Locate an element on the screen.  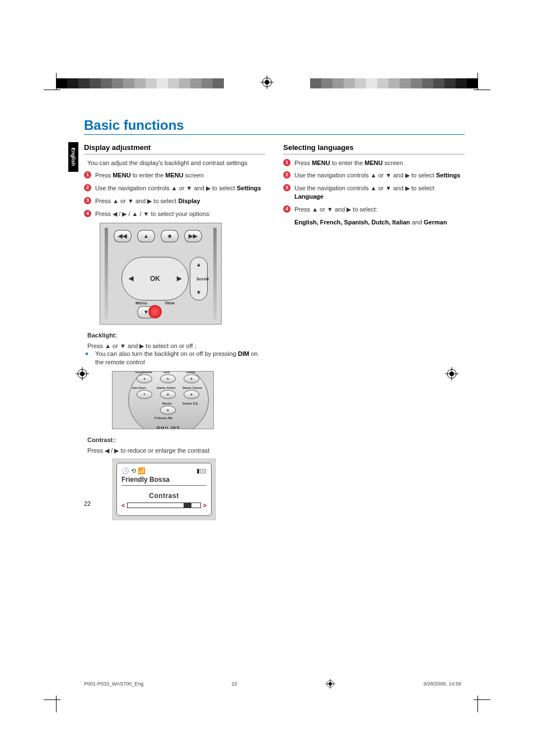
doc-name: P001-P033_WAS700_Eng is located at coordinates (114, 684).